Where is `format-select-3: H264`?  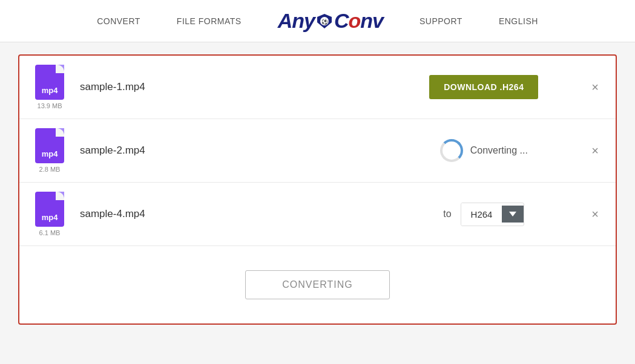
format-select-3: H264 is located at coordinates (493, 214).